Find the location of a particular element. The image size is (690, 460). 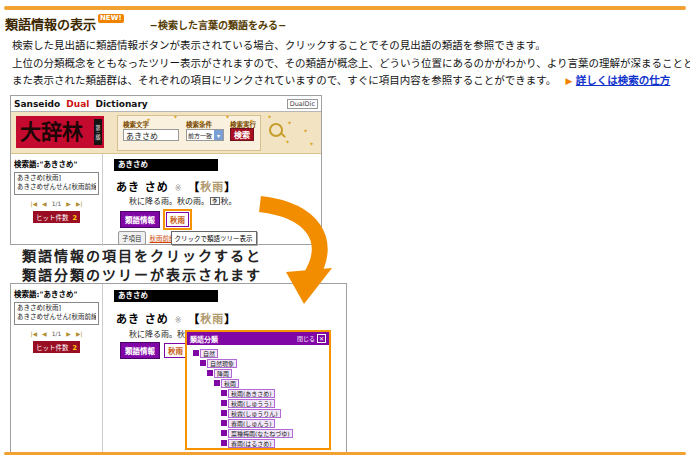

tree-node: 降雨 is located at coordinates (267, 373).